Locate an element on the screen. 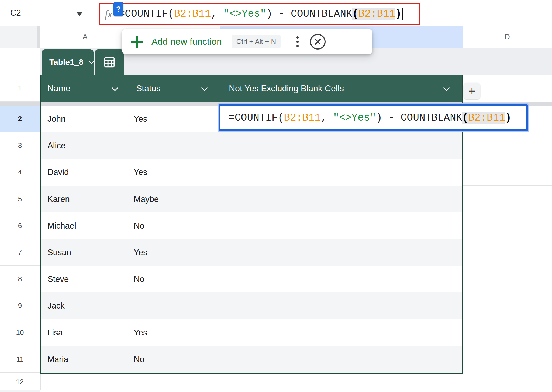  cell-name: Lisa is located at coordinates (55, 333).